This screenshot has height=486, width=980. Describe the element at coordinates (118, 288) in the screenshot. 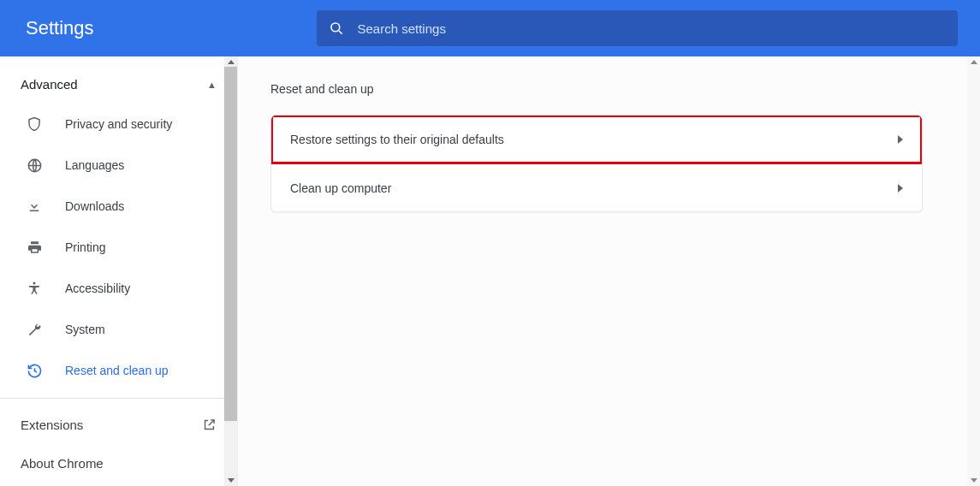

I see `sidebar-item-accessibility: Accessibility` at that location.